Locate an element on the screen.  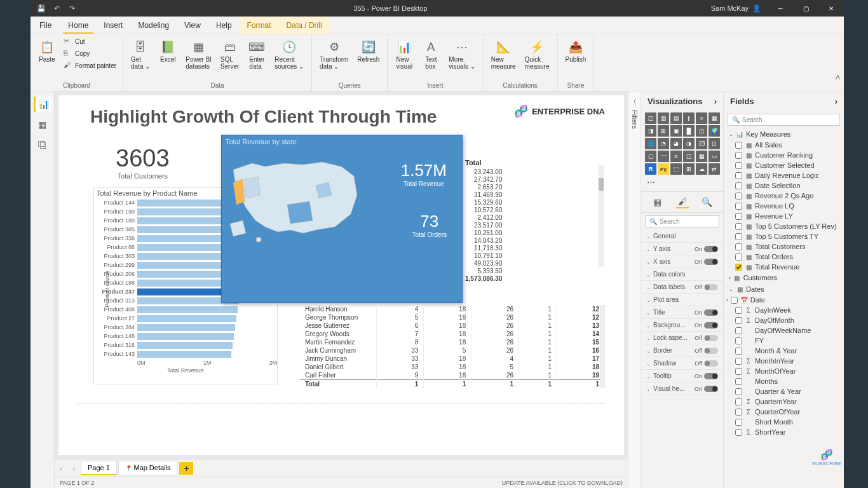
undo-icon: ↶ is located at coordinates (57, 8).